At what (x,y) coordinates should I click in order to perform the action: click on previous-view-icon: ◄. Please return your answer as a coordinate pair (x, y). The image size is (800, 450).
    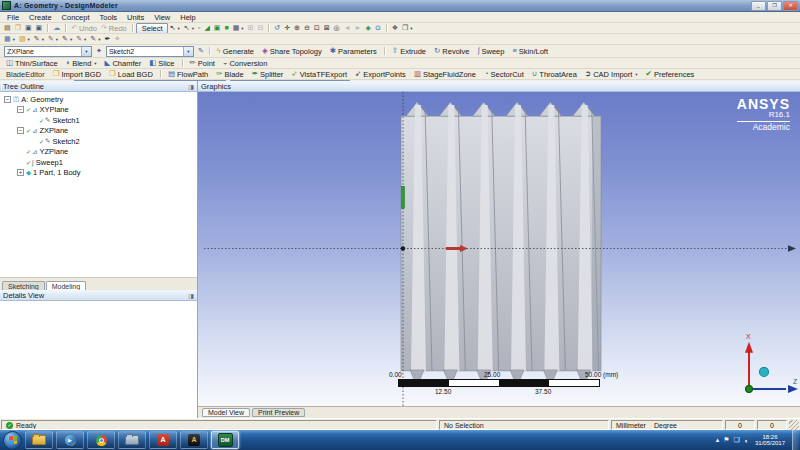
    Looking at the image, I should click on (348, 28).